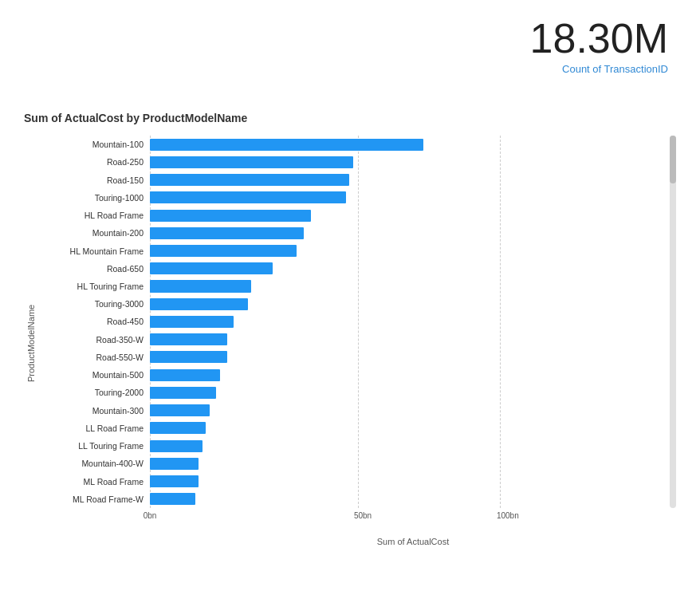  Describe the element at coordinates (671, 322) in the screenshot. I see `scrollbar-area` at that location.